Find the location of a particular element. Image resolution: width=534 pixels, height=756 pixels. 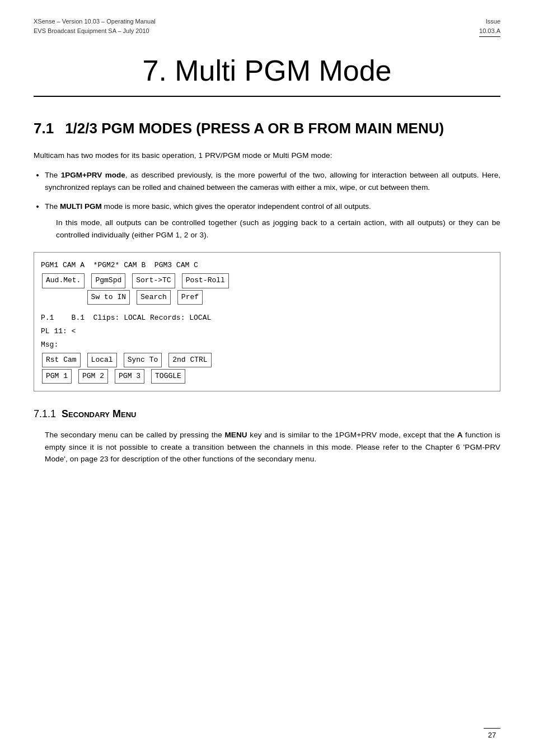

terminal-btn-pgmspd: PgmSpd is located at coordinates (109, 281).